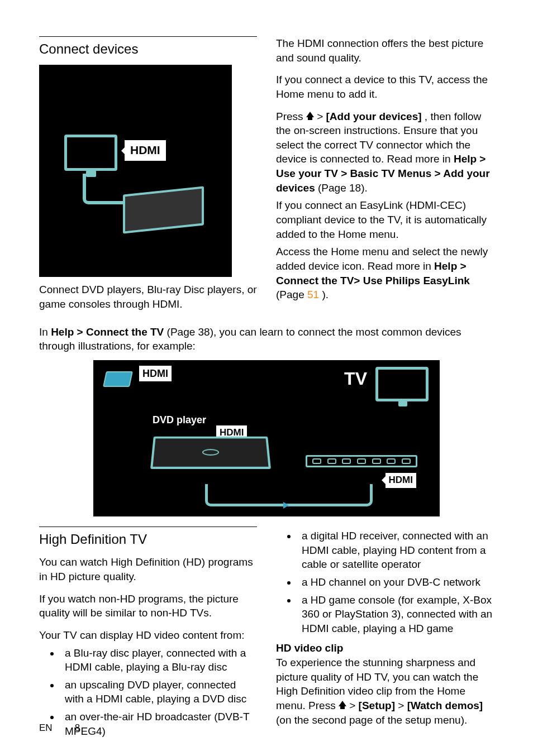 The height and width of the screenshot is (756, 533). Describe the element at coordinates (266, 339) in the screenshot. I see `paragraph: In Help > Connect the TV (Page 38), you …` at that location.